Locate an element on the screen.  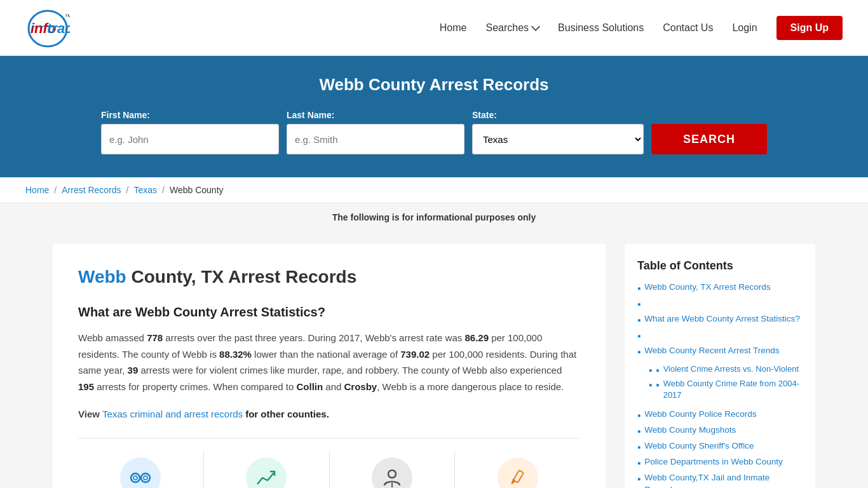
login-button: Login is located at coordinates (745, 28).